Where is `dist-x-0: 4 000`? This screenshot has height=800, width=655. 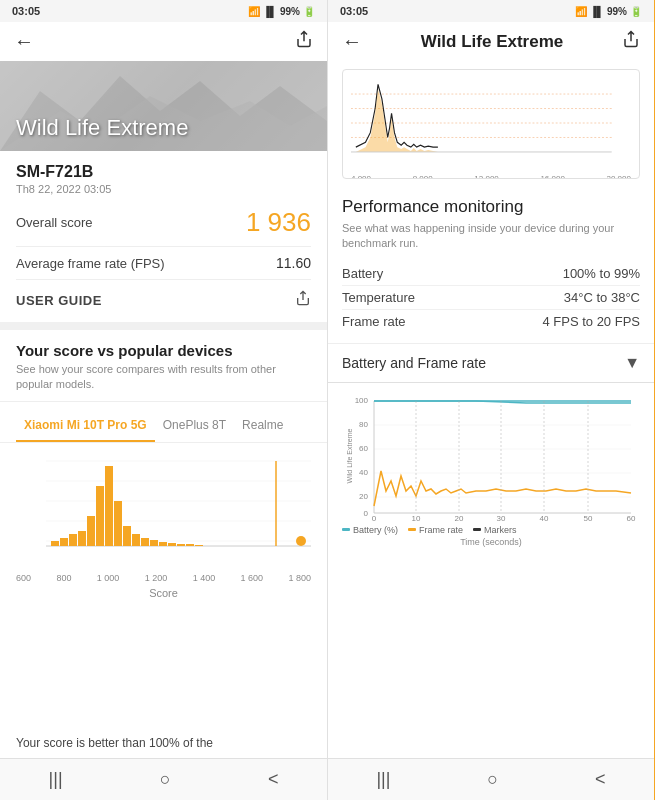
dist-x-0: 4 000 is located at coordinates (361, 176).